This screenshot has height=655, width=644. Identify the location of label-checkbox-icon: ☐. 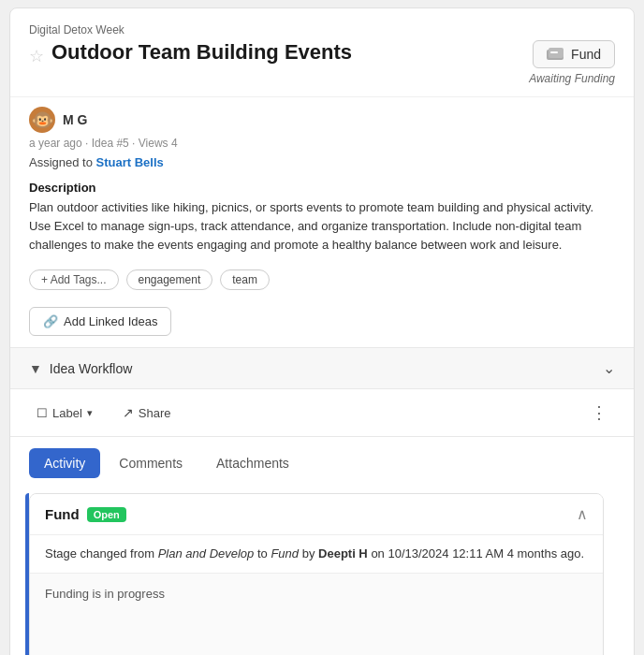
(42, 414).